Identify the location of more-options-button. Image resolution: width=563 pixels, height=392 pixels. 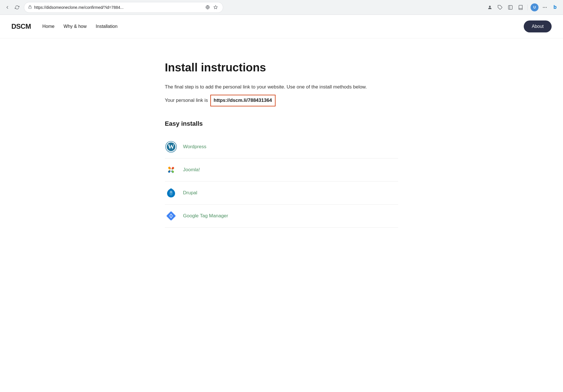
(545, 7).